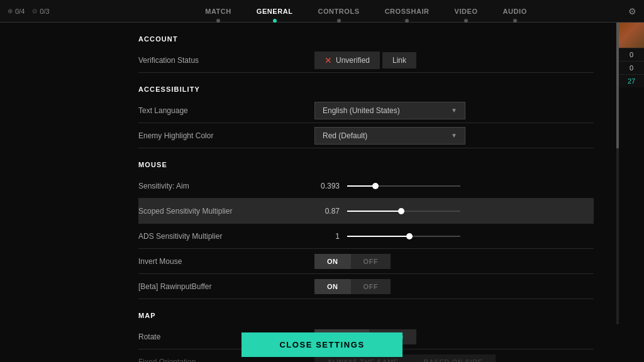  I want to click on scoped-sensitivity-fill, so click(374, 211).